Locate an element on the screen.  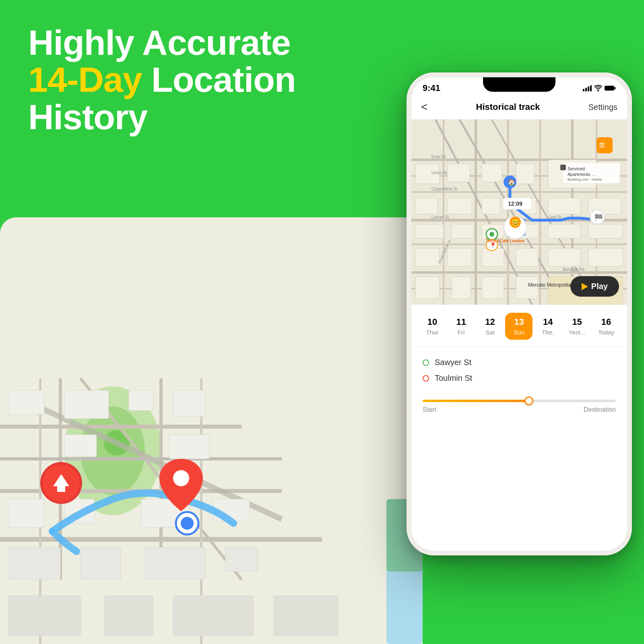
svg-text: Ewer St is located at coordinates (439, 157).